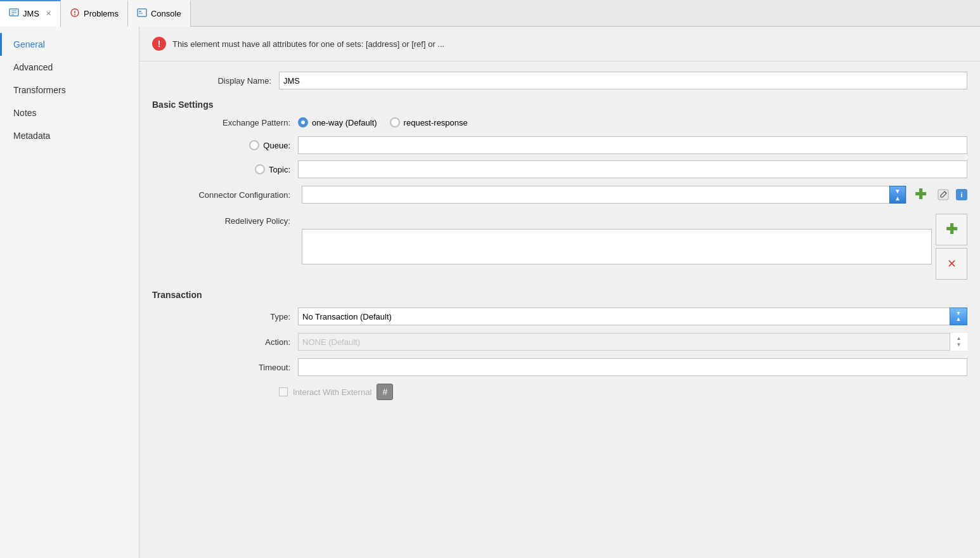 The image size is (980, 558). I want to click on exchange-options: one-way (Default) request-response, so click(383, 122).